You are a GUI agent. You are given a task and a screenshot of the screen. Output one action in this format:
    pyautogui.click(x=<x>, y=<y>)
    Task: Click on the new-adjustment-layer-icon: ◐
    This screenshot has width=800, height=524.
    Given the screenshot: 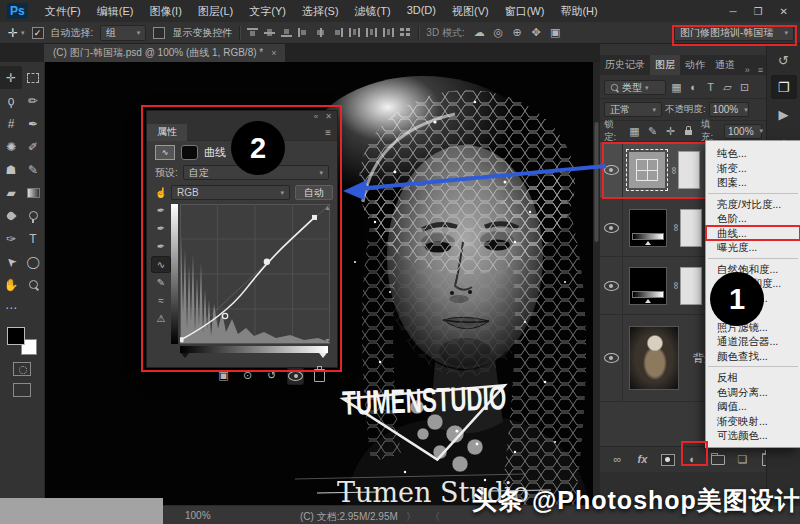 What is the action you would take?
    pyautogui.click(x=692, y=460)
    